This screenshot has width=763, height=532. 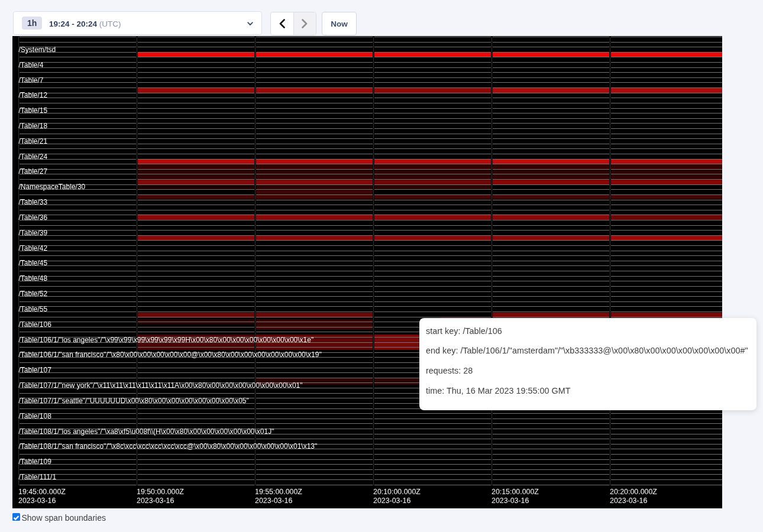 What do you see at coordinates (33, 141) in the screenshot?
I see `svg-text: /Table/21` at bounding box center [33, 141].